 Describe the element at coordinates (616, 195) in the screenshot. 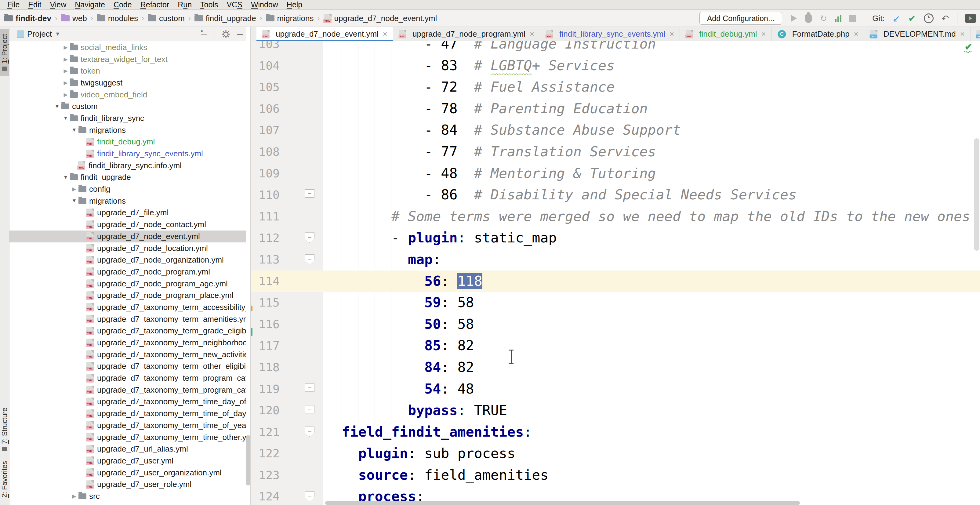

I see `editor-line: 110 - 86 # Disability and Special Needs …` at that location.